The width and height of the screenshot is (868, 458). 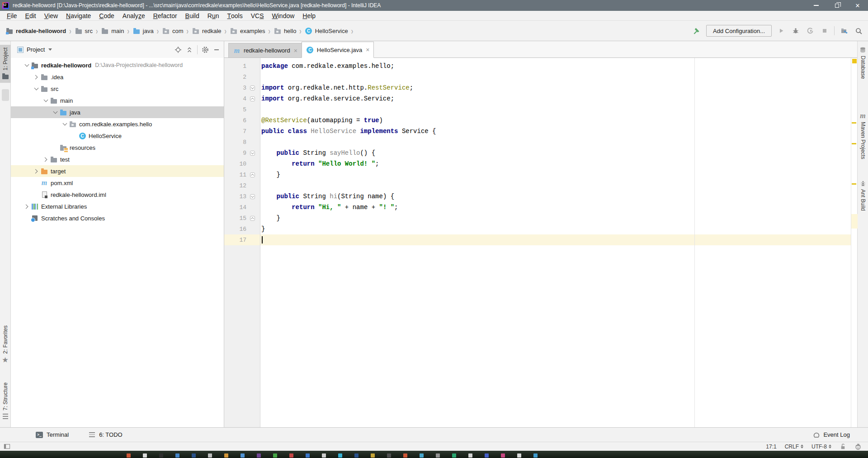 I want to click on code-line-6: @RestService(automapping = true), so click(x=556, y=120).